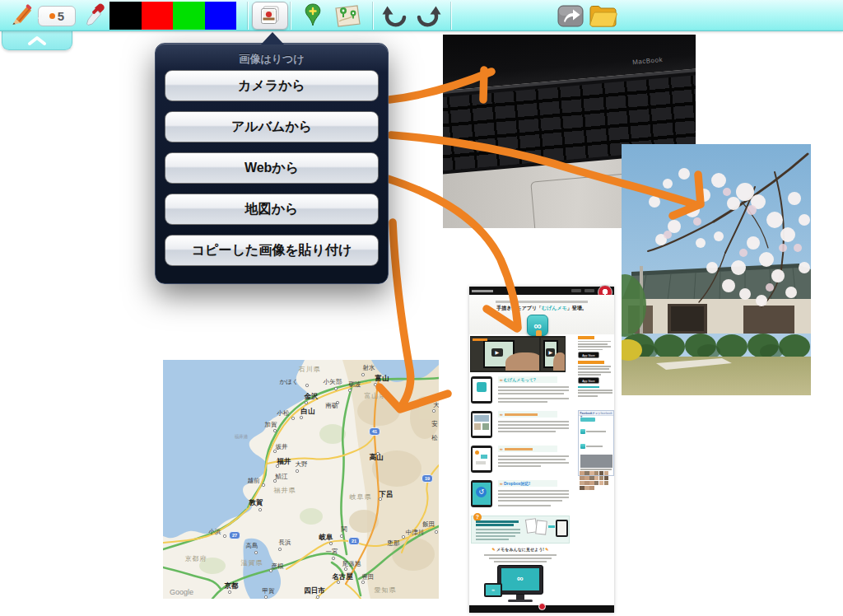 Image resolution: width=843 pixels, height=616 pixels. Describe the element at coordinates (301, 479) in the screenshot. I see `pasted-map: 41192721石川県かほく小矢部砺波射水富山金沢南砺富山県小松白山加賀福井港坂…` at that location.